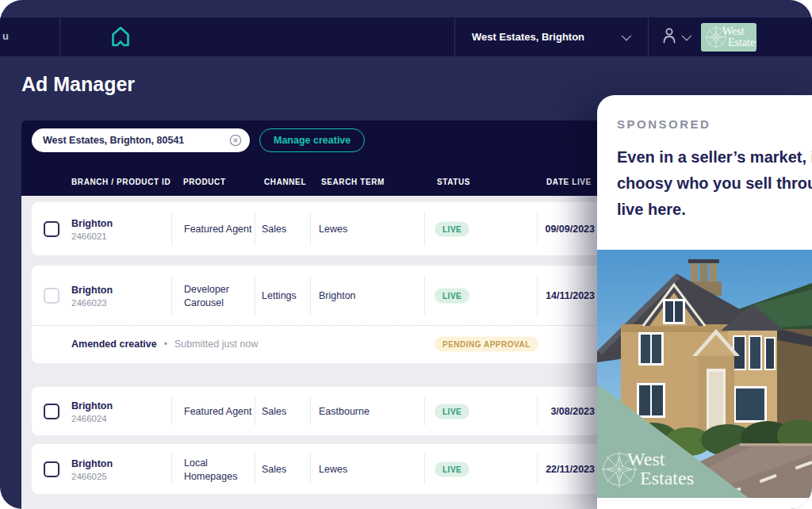 The height and width of the screenshot is (509, 812). What do you see at coordinates (406, 36) in the screenshot?
I see `top-nav: u West Estates, Brighton` at bounding box center [406, 36].